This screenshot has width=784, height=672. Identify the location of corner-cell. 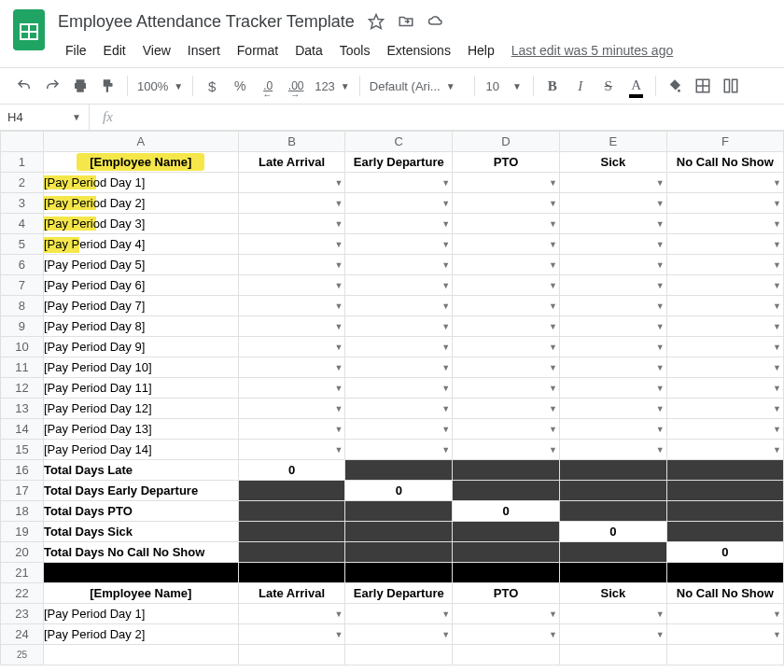
(22, 142).